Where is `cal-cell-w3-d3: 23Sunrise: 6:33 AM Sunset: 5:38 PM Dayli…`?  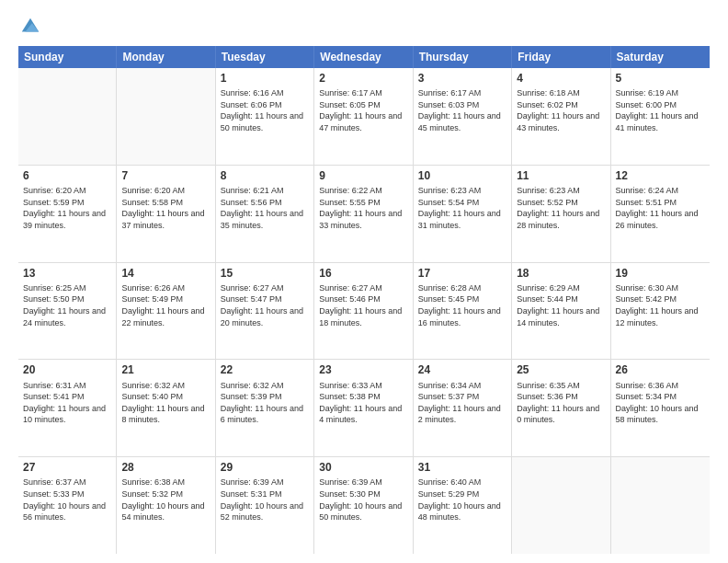
cal-cell-w3-d3: 23Sunrise: 6:33 AM Sunset: 5:38 PM Dayli… is located at coordinates (364, 408).